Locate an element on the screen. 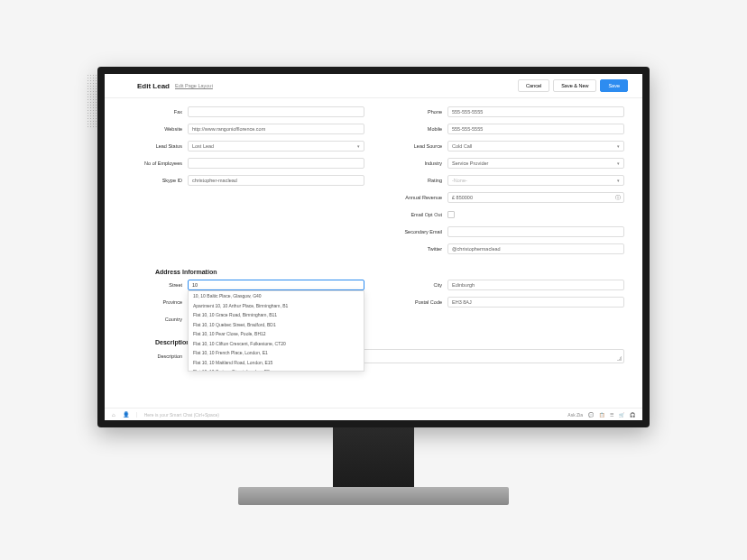 Image resolution: width=747 pixels, height=560 pixels. description-heading: Description Information is located at coordinates (374, 343).